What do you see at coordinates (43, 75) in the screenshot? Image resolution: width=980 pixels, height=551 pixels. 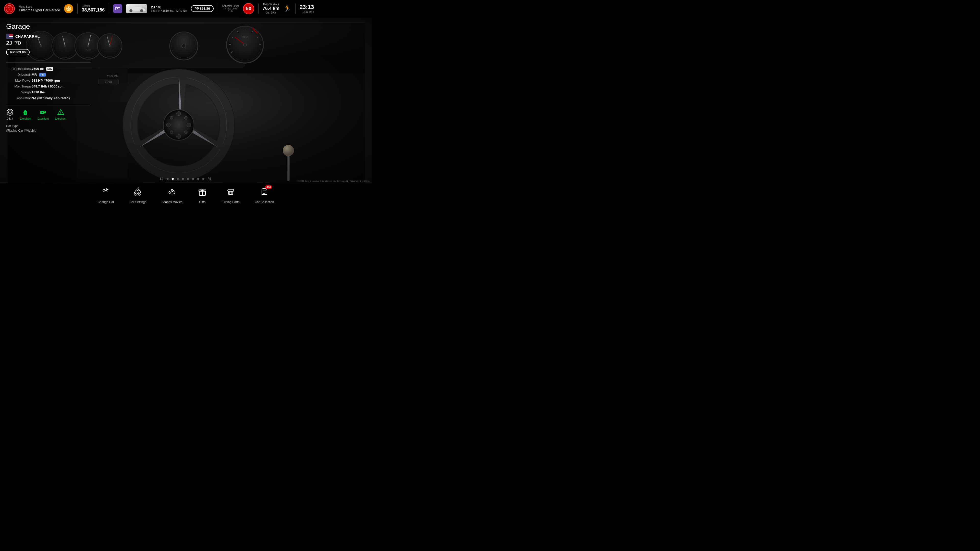 I see `drivetrain-badge: F/F` at bounding box center [43, 75].